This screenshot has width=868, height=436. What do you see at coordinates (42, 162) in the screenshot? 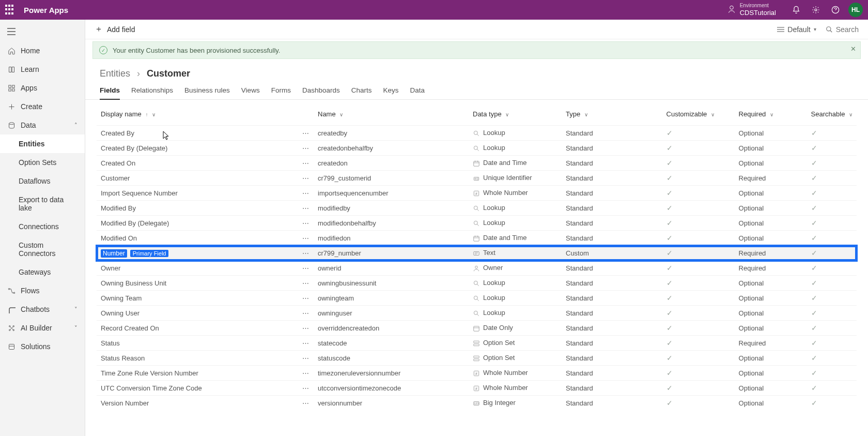
I see `sidebar-item-optionsets: Option Sets` at bounding box center [42, 162].